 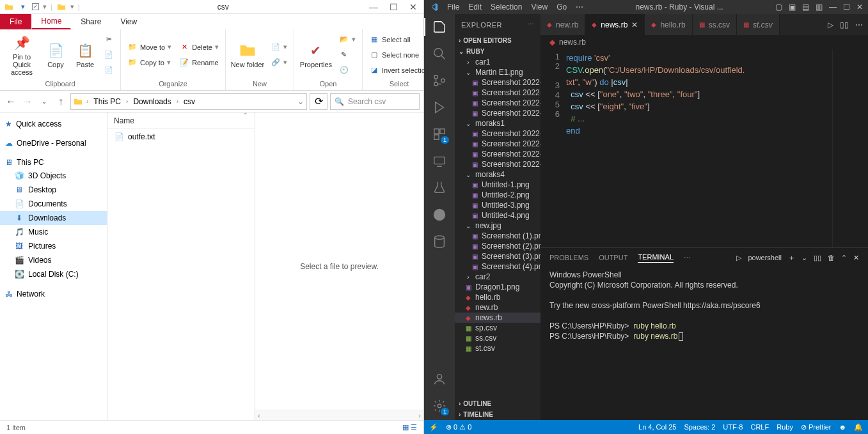 What do you see at coordinates (54, 204) in the screenshot?
I see `nav-item: 📄Documents` at bounding box center [54, 204].